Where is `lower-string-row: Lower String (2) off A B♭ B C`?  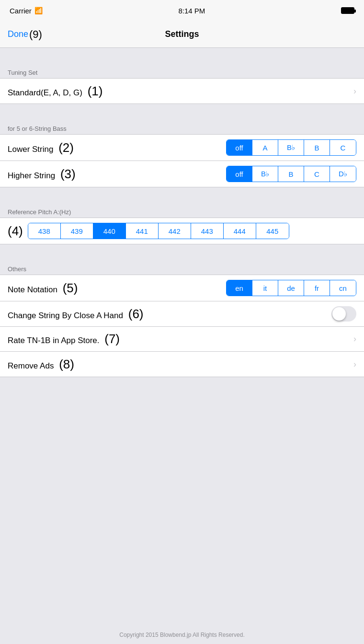 lower-string-row: Lower String (2) off A B♭ B C is located at coordinates (182, 148).